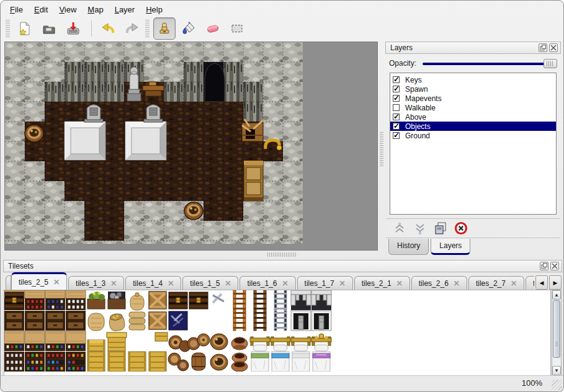 The height and width of the screenshot is (392, 564). Describe the element at coordinates (237, 29) in the screenshot. I see `select-tool-button` at that location.